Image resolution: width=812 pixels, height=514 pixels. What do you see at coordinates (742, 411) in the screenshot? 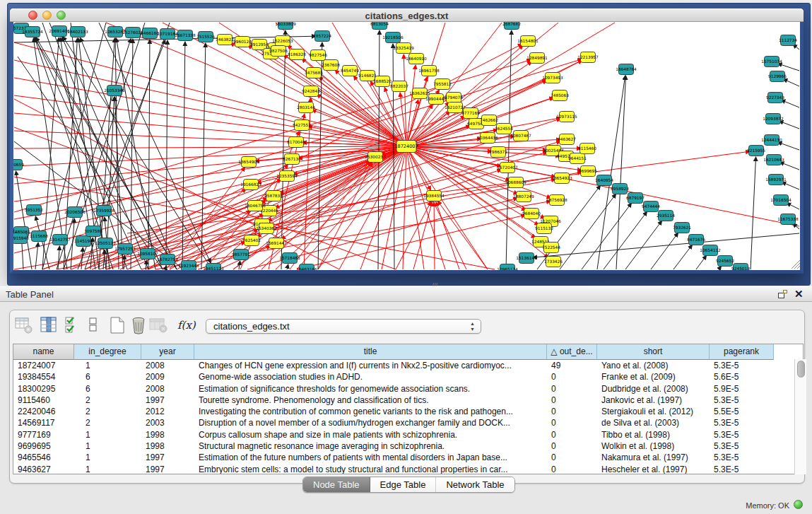
I see `table-cell: 5.5E-5` at bounding box center [742, 411].